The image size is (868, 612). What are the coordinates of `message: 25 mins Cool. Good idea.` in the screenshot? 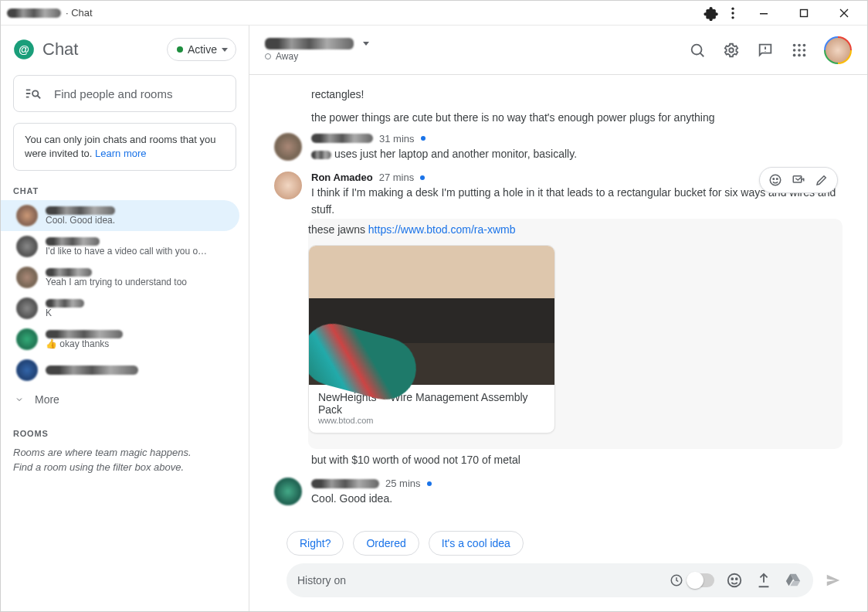 It's located at (558, 493).